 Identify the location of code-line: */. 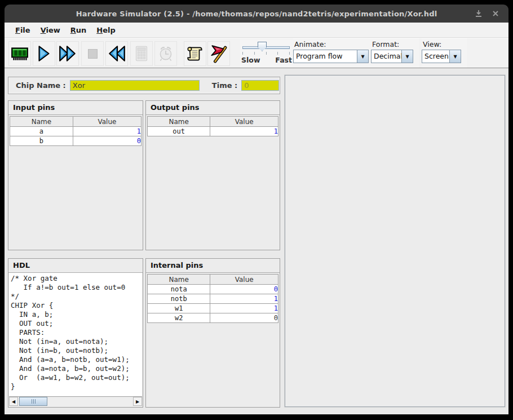
(77, 297).